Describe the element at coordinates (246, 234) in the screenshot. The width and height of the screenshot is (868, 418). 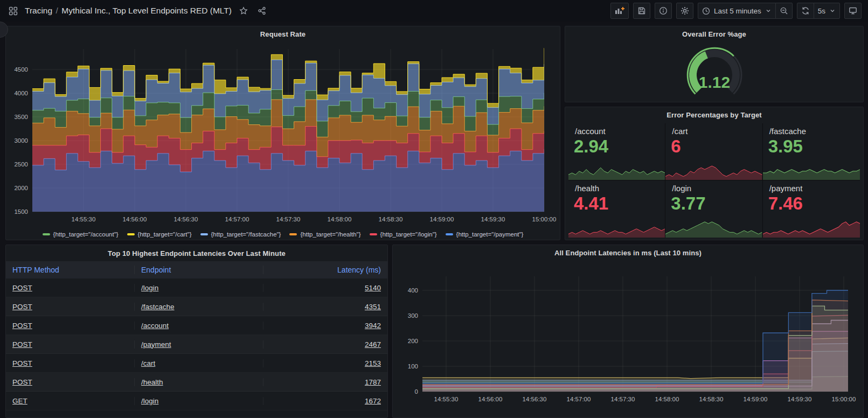
I see `legend-label: {http_target="/fastcache"}` at that location.